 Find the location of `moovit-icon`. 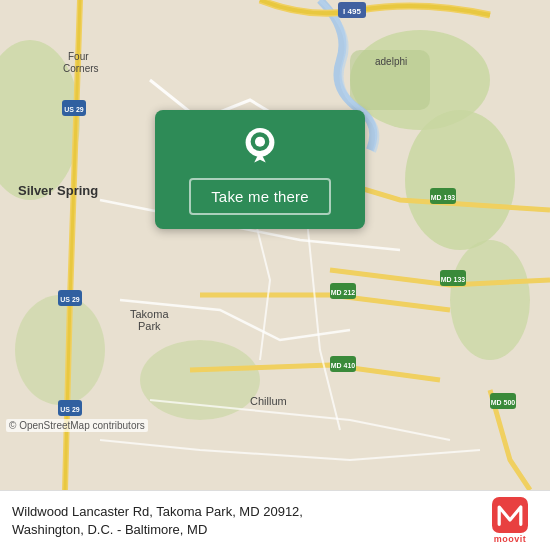

moovit-icon is located at coordinates (510, 515).